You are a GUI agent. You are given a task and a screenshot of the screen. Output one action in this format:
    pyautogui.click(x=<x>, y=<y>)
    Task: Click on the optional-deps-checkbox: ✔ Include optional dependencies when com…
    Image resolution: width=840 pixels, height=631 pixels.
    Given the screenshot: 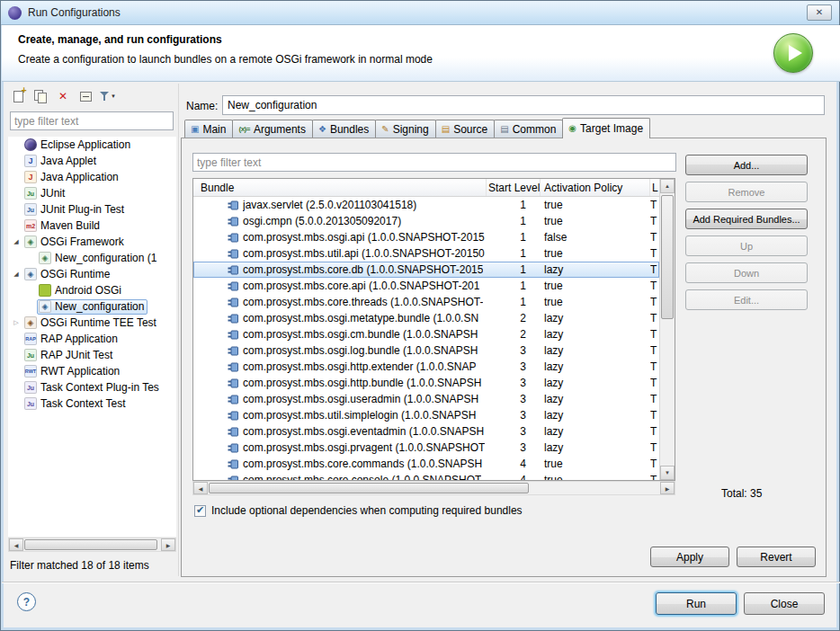 What is the action you would take?
    pyautogui.click(x=358, y=511)
    